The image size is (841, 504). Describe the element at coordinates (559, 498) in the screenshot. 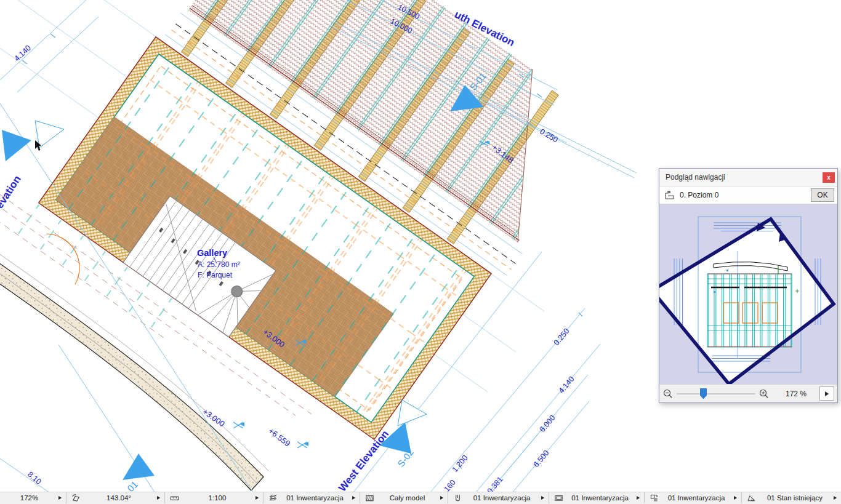

I see `model-view-icon` at that location.